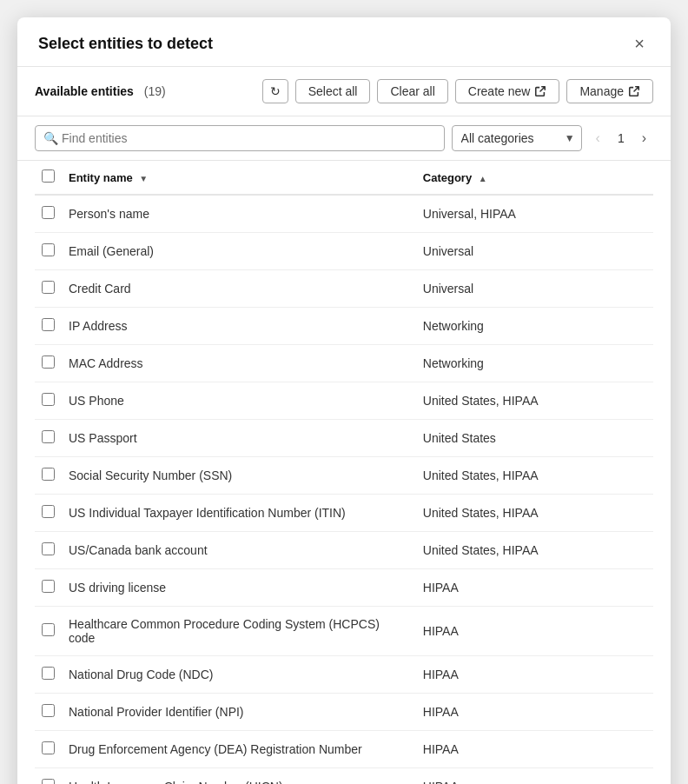 The image size is (688, 784). What do you see at coordinates (344, 327) in the screenshot?
I see `table-row: IP AddressNetworking` at bounding box center [344, 327].